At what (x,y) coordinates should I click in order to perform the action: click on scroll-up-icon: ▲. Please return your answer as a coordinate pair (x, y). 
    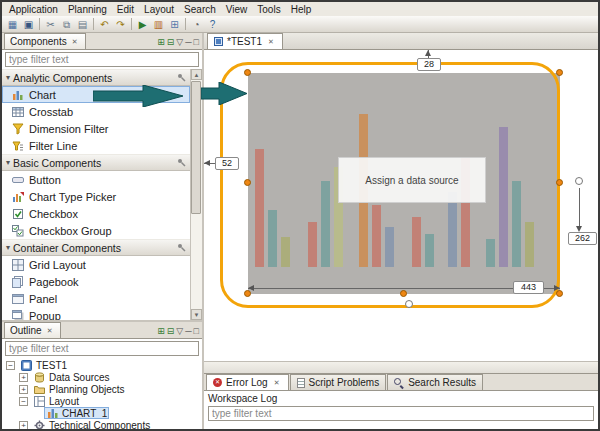
    Looking at the image, I should click on (196, 74).